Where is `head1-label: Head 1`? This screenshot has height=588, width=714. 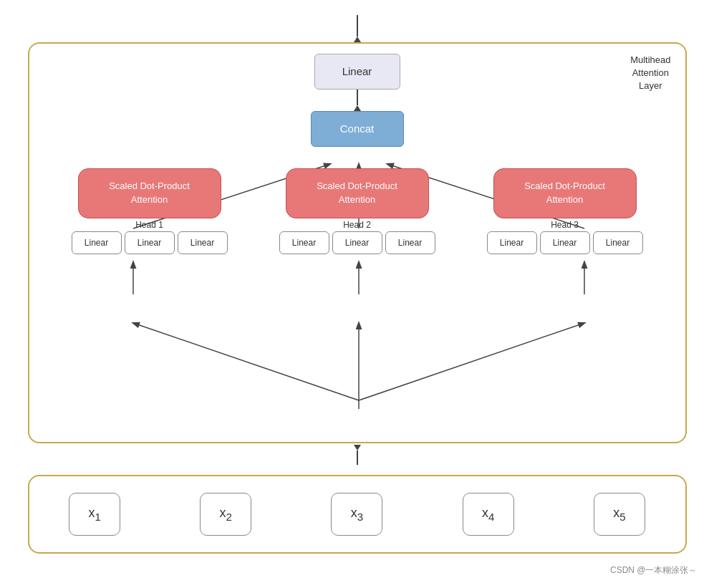 head1-label: Head 1 is located at coordinates (149, 225).